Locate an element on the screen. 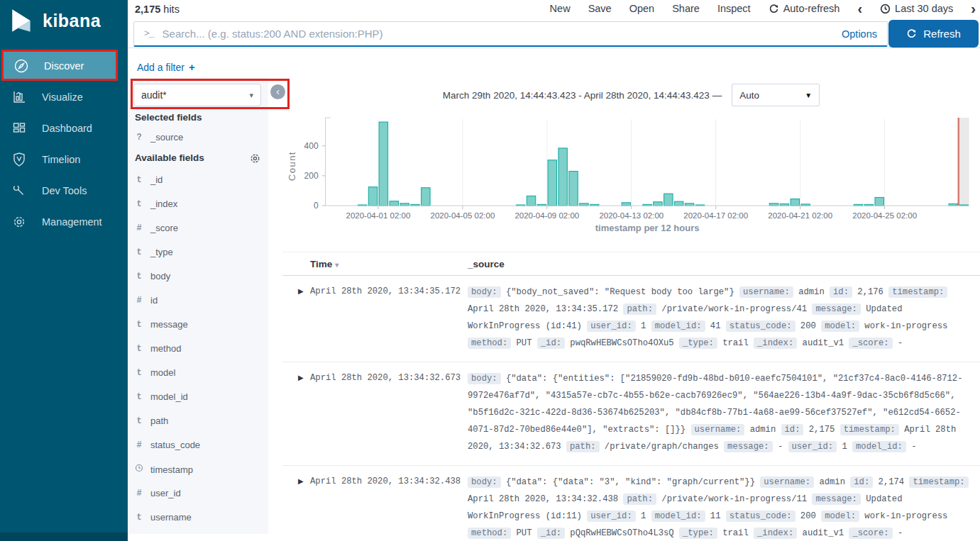 The image size is (980, 541). index-pattern-selector: audit* ▾ is located at coordinates (197, 95).